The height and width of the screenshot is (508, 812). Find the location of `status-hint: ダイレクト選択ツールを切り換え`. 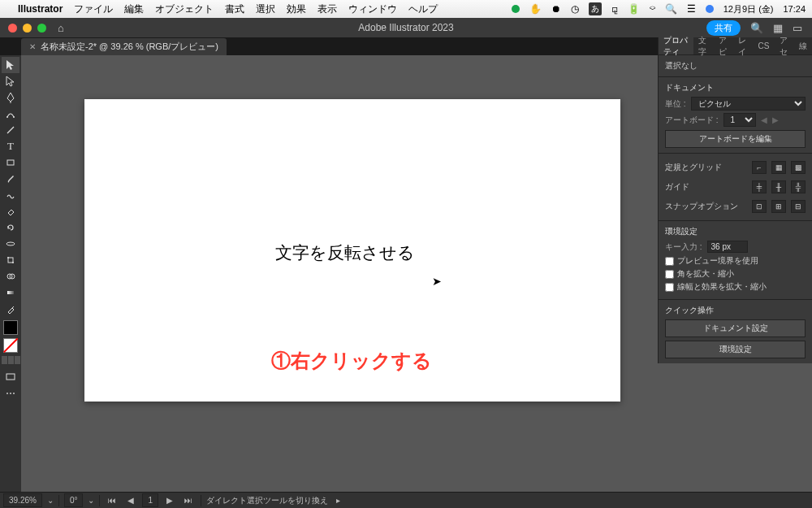

status-hint: ダイレクト選択ツールを切り換え is located at coordinates (267, 501).